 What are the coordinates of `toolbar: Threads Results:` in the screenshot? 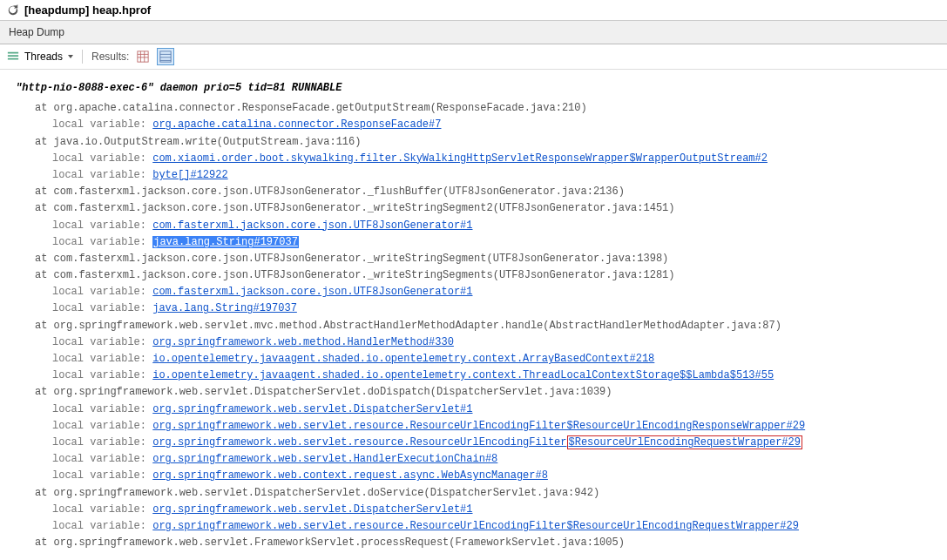 It's located at (474, 57).